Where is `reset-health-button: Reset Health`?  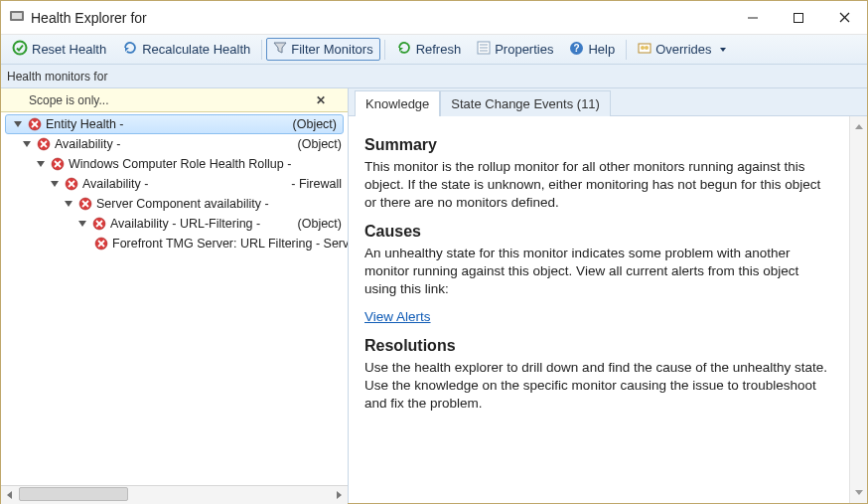
reset-health-button: Reset Health is located at coordinates (60, 50).